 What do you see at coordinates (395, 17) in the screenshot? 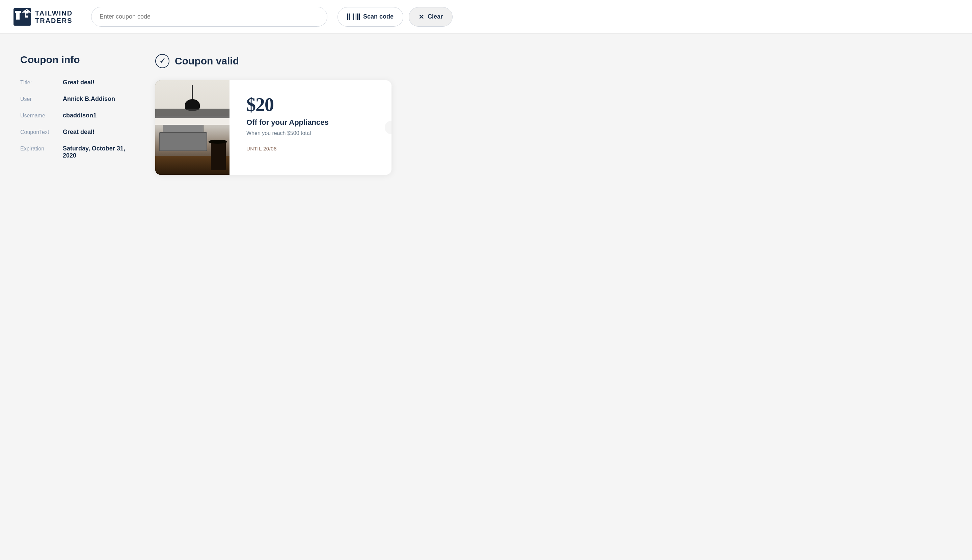
I see `header-buttons: Scan code ✕ Clear` at bounding box center [395, 17].